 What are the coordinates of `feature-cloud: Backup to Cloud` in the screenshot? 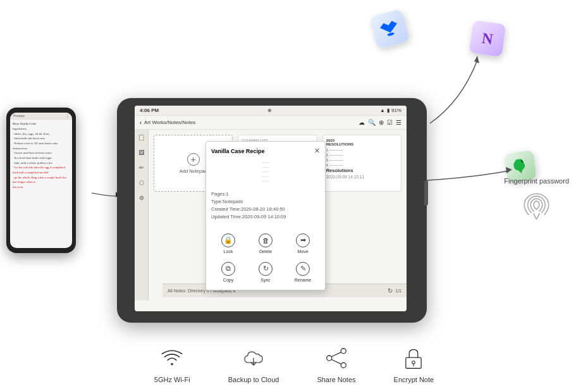 It's located at (254, 364).